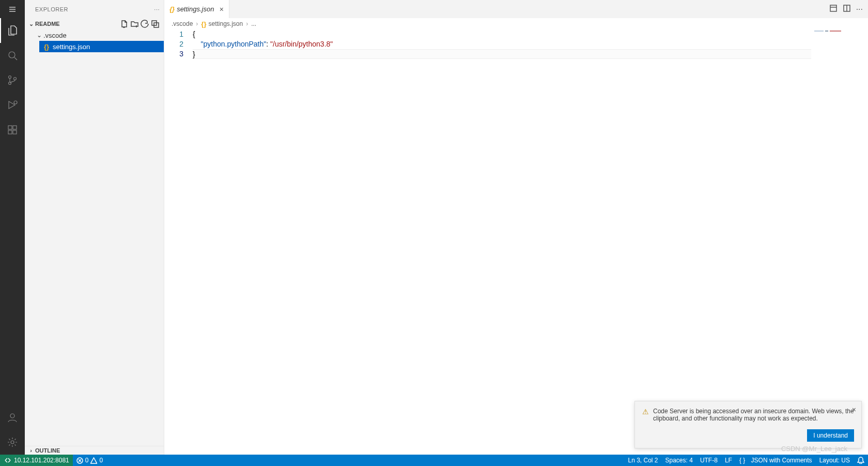 The width and height of the screenshot is (868, 466). What do you see at coordinates (12, 80) in the screenshot?
I see `branch-icon` at bounding box center [12, 80].